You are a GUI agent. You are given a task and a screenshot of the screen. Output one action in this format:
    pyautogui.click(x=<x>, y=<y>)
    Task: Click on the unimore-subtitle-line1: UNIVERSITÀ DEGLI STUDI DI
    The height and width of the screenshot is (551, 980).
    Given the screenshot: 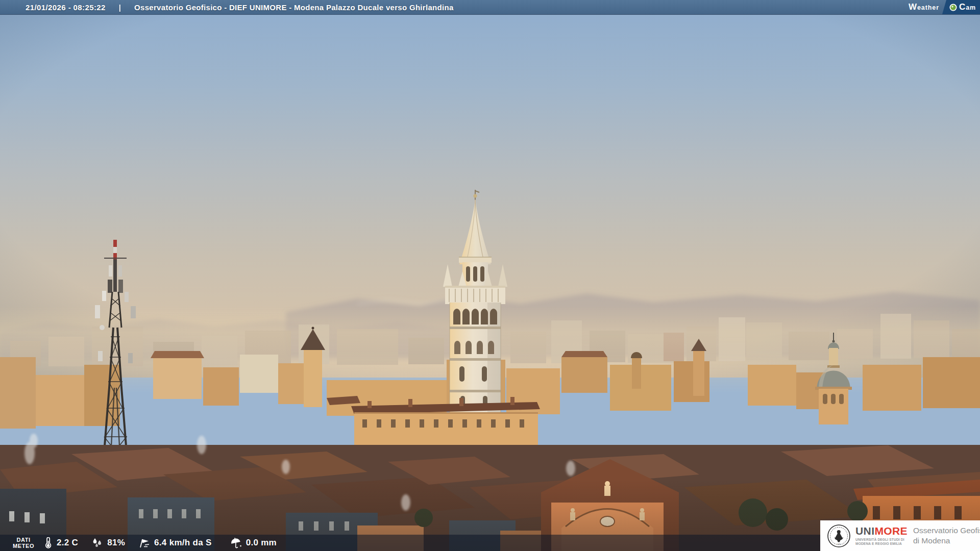 What is the action you would take?
    pyautogui.click(x=881, y=540)
    